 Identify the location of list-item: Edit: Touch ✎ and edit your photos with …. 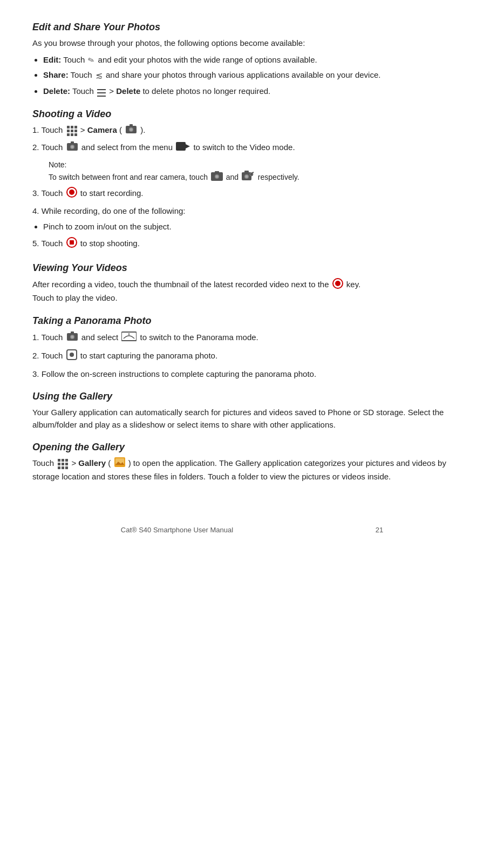
(257, 60).